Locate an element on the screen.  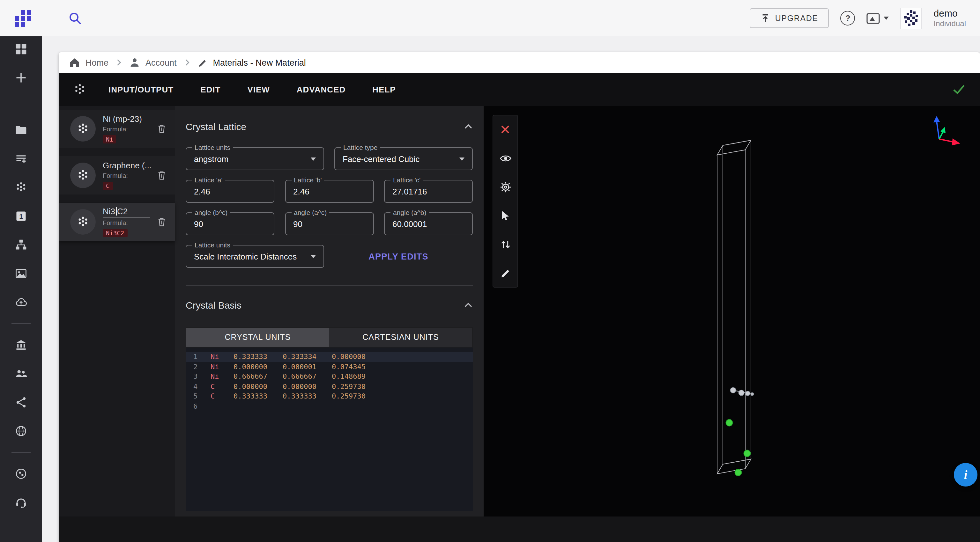
field-label: Lattice 'a' is located at coordinates (208, 180).